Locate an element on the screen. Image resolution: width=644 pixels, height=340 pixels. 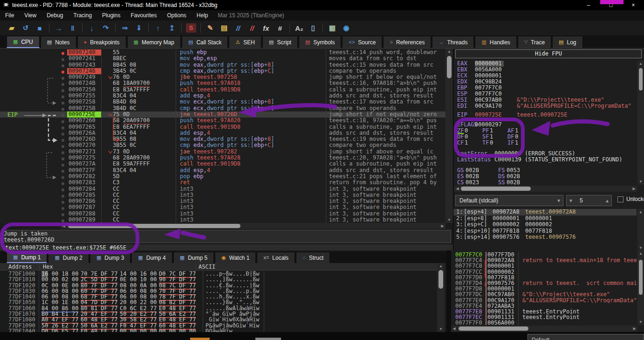
step-over-icon: ↷ is located at coordinates (106, 28).